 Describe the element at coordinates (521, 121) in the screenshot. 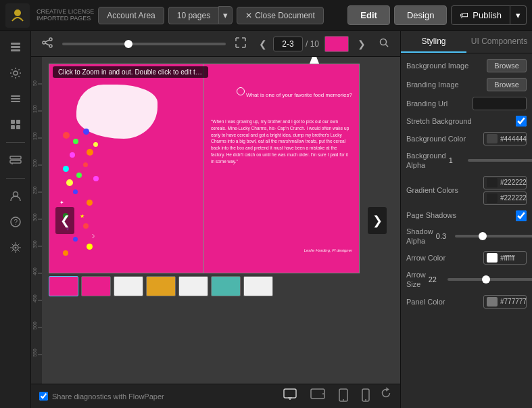

I see `stretch-background-checkbox` at that location.